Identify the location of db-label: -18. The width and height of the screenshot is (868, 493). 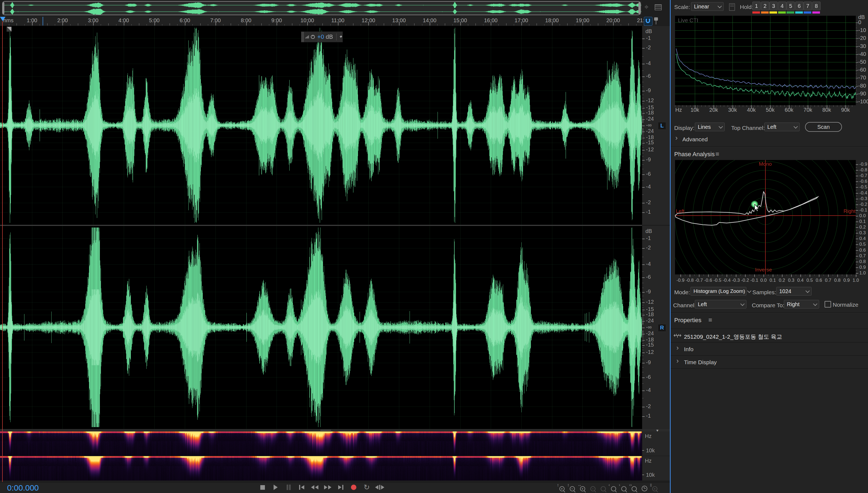
(650, 340).